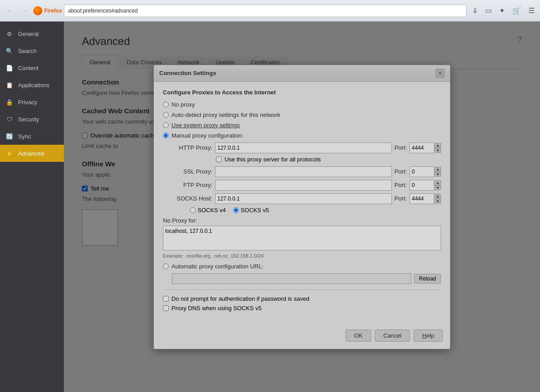 This screenshot has height=392, width=540. Describe the element at coordinates (302, 238) in the screenshot. I see `no-proxy-for-section: No Proxy for: localhost, 127.0.0.1 Examp…` at that location.